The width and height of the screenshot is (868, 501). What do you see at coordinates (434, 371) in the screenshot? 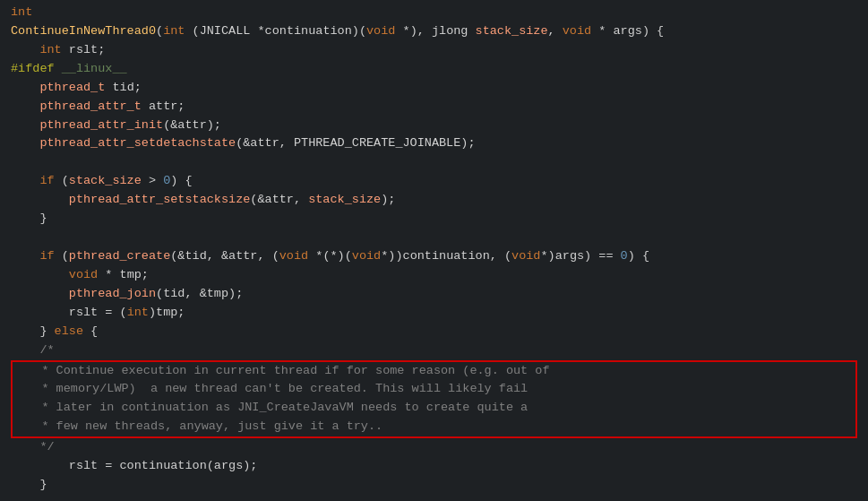
I see `line-20: * Continue execution in current thread i…` at bounding box center [434, 371].